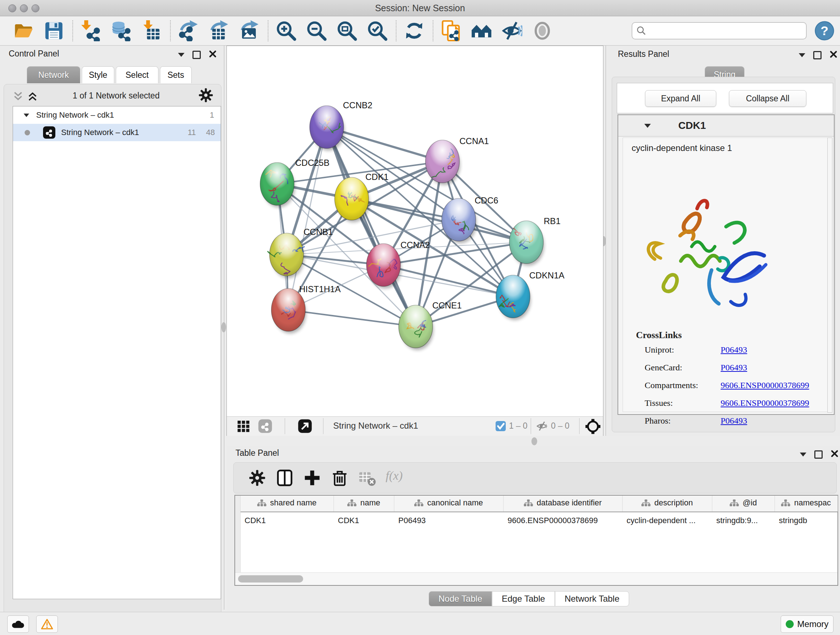  I want to click on import-network-icon, so click(91, 31).